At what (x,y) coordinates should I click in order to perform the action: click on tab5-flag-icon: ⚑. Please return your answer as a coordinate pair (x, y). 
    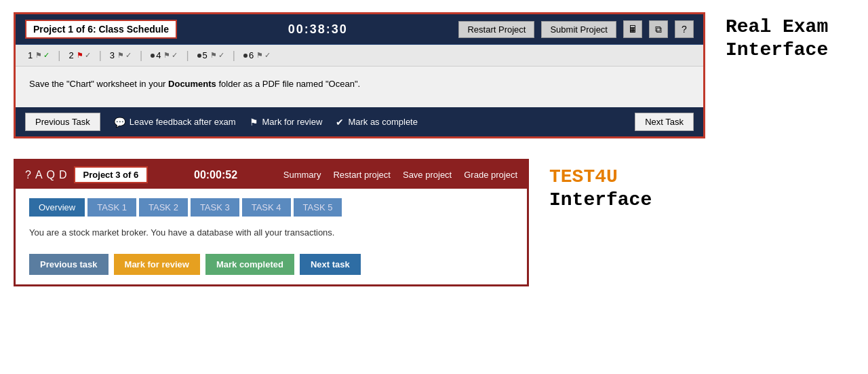
    Looking at the image, I should click on (214, 56).